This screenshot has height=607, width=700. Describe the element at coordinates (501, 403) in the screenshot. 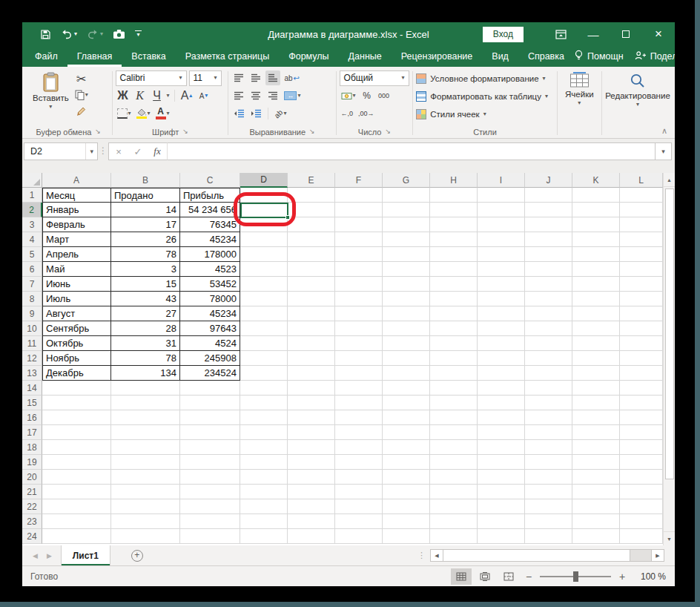

I see `cell-I15` at that location.